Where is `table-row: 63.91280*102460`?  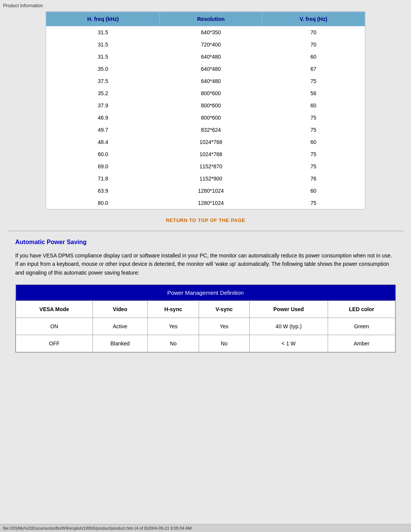
table-row: 63.91280*102460 is located at coordinates (206, 191).